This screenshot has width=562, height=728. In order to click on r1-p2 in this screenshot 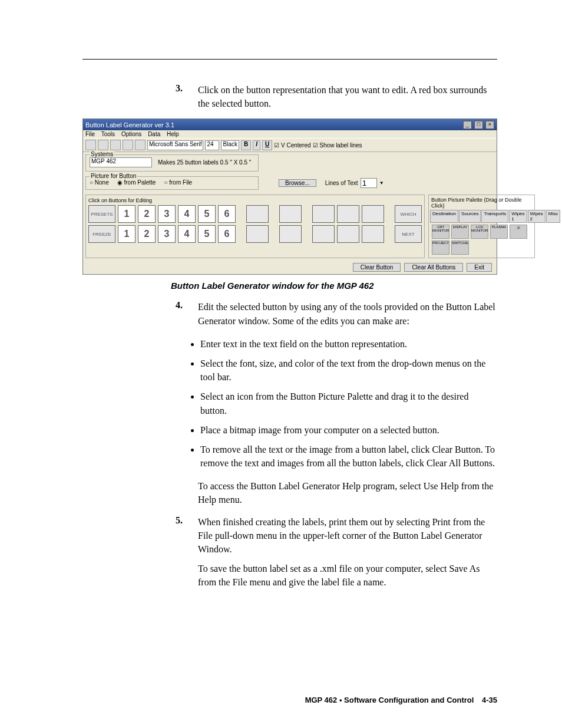, I will do `click(290, 214)`.